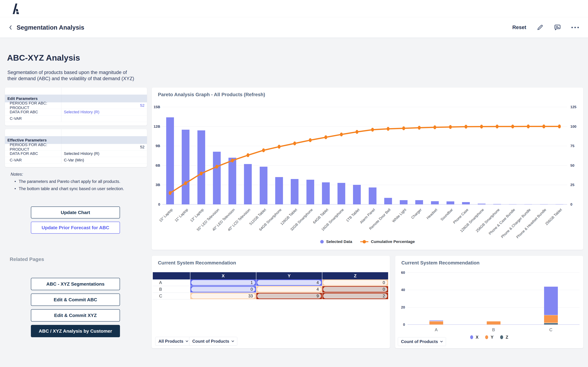 The height and width of the screenshot is (367, 588). I want to click on main-subtitle: Segmentation of products based upon the …, so click(71, 75).